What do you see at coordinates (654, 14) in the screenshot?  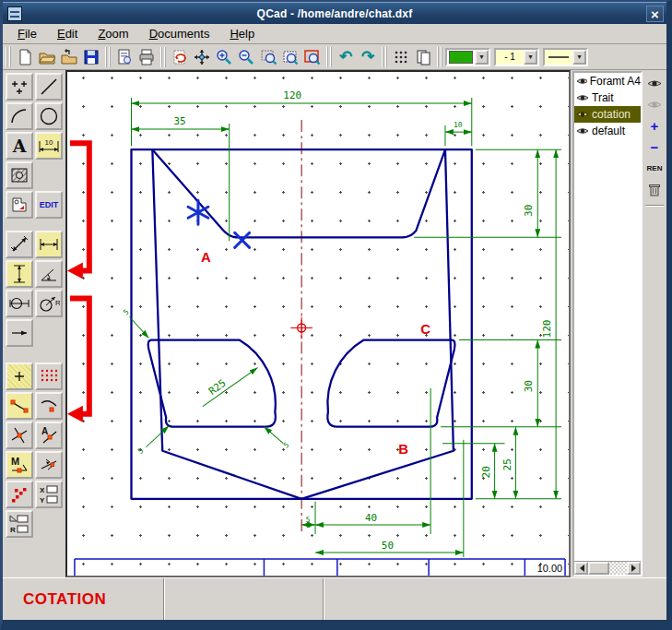 I see `close-button: ×` at bounding box center [654, 14].